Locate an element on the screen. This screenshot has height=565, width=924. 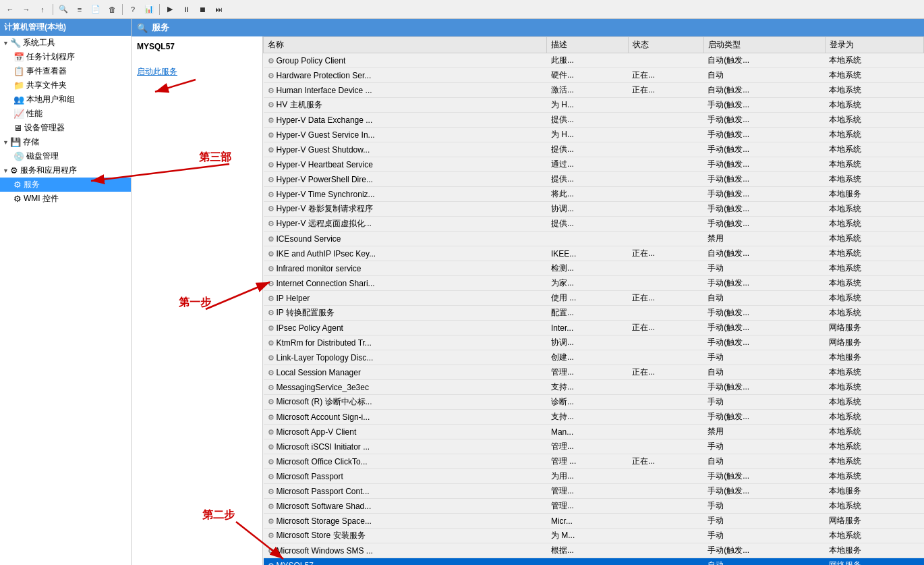
table-row: ⚙Link-Layer Topology Disc...创建...手动本地服务 is located at coordinates (594, 358).